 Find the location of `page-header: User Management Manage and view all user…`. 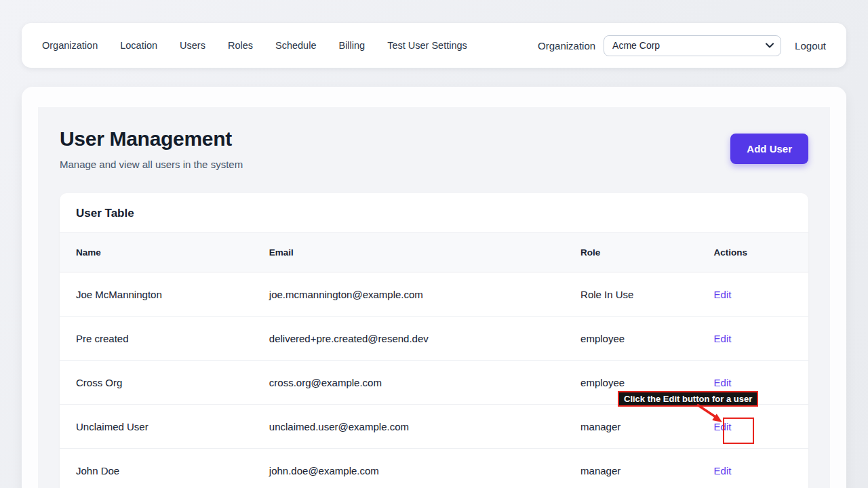

page-header: User Management Manage and view all user… is located at coordinates (434, 149).